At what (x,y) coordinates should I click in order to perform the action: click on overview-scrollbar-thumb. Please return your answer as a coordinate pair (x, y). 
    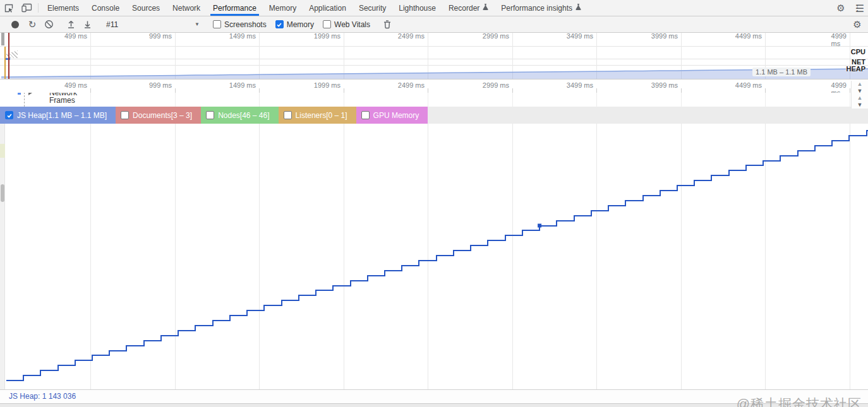
    Looking at the image, I should click on (3, 39).